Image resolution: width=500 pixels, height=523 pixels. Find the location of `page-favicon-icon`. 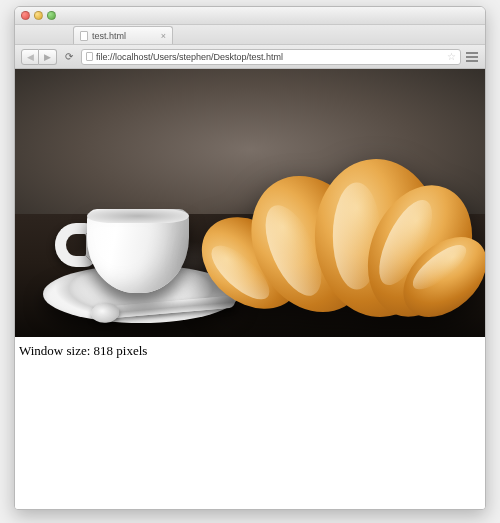

page-favicon-icon is located at coordinates (84, 36).